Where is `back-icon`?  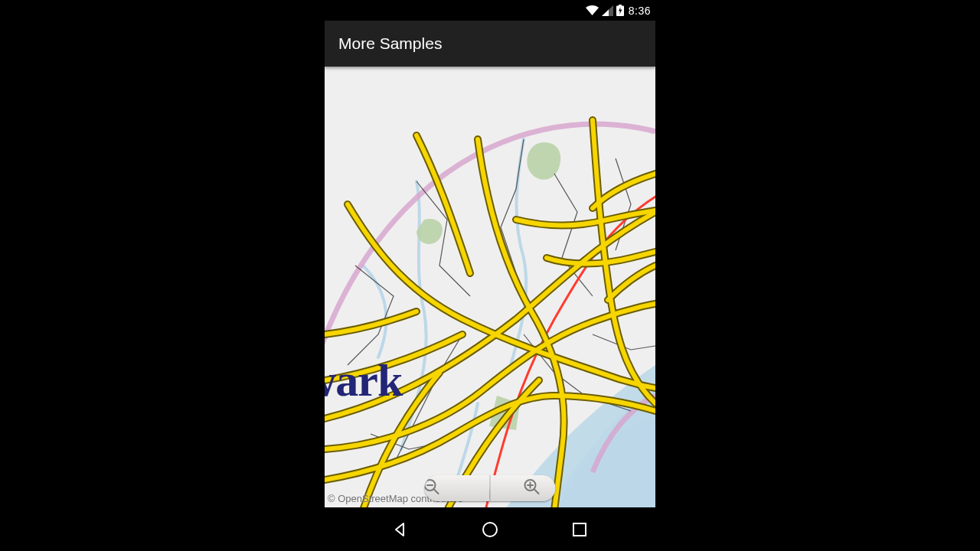
back-icon is located at coordinates (400, 530).